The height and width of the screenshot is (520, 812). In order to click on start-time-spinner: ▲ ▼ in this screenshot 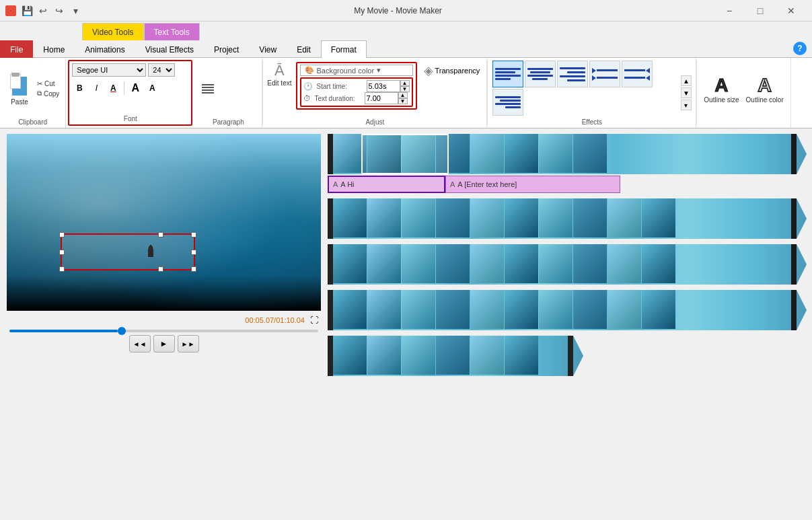, I will do `click(388, 86)`.